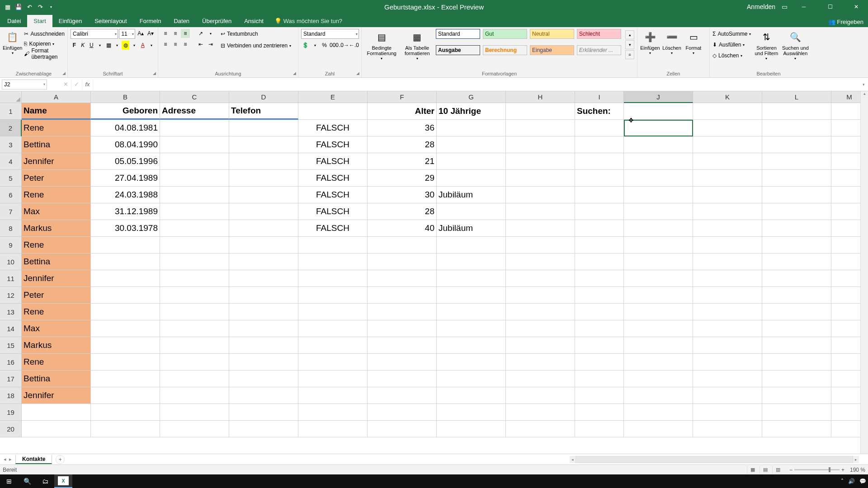 This screenshot has height=488, width=868. What do you see at coordinates (77, 84) in the screenshot?
I see `enter-formula-icon: ✓` at bounding box center [77, 84].